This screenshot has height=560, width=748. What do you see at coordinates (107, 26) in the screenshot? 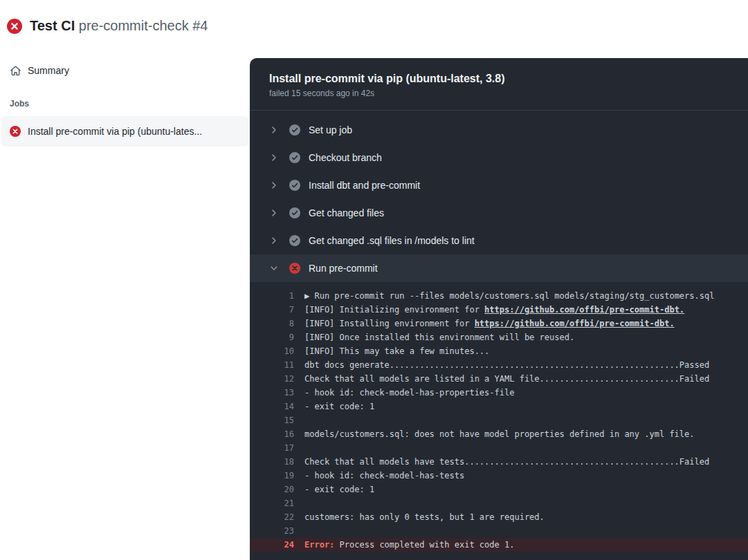
I see `run-header: Test CI pre-commit-check #4` at bounding box center [107, 26].